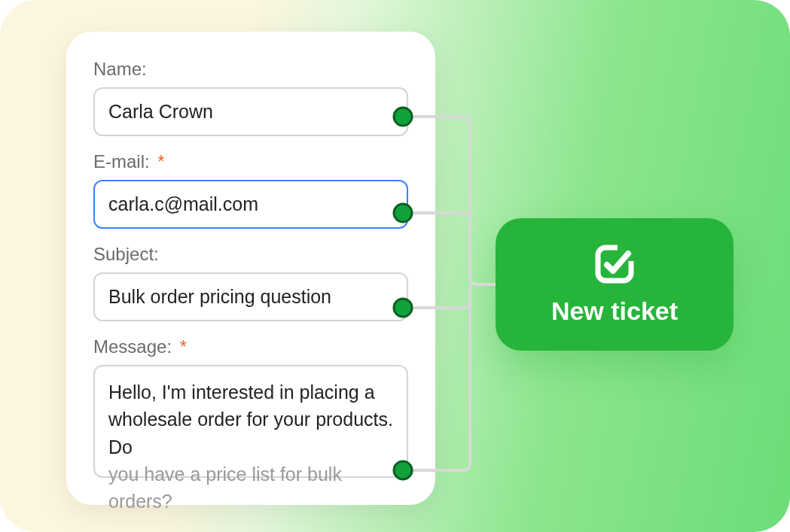 The height and width of the screenshot is (532, 790). What do you see at coordinates (242, 392) in the screenshot?
I see `message-line1: Hello, I'm interested in placing a` at bounding box center [242, 392].